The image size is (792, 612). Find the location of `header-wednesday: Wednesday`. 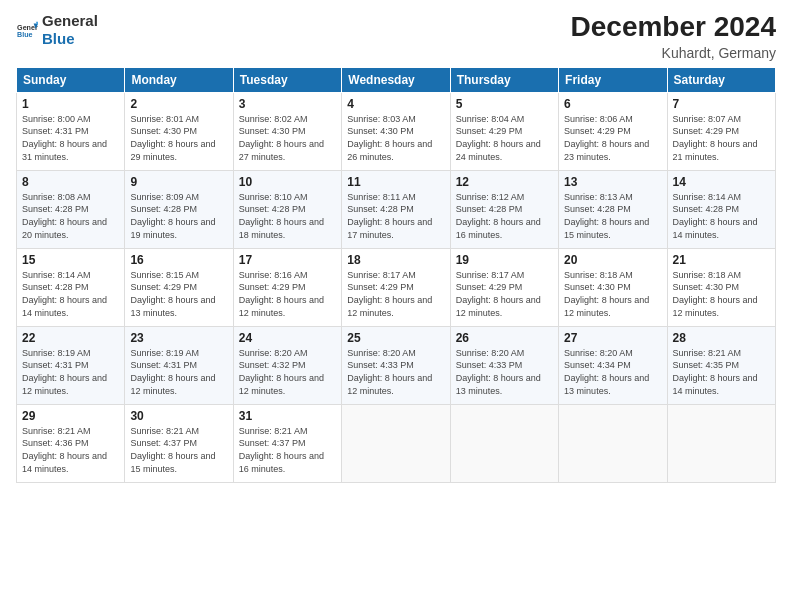

header-wednesday: Wednesday is located at coordinates (396, 80).